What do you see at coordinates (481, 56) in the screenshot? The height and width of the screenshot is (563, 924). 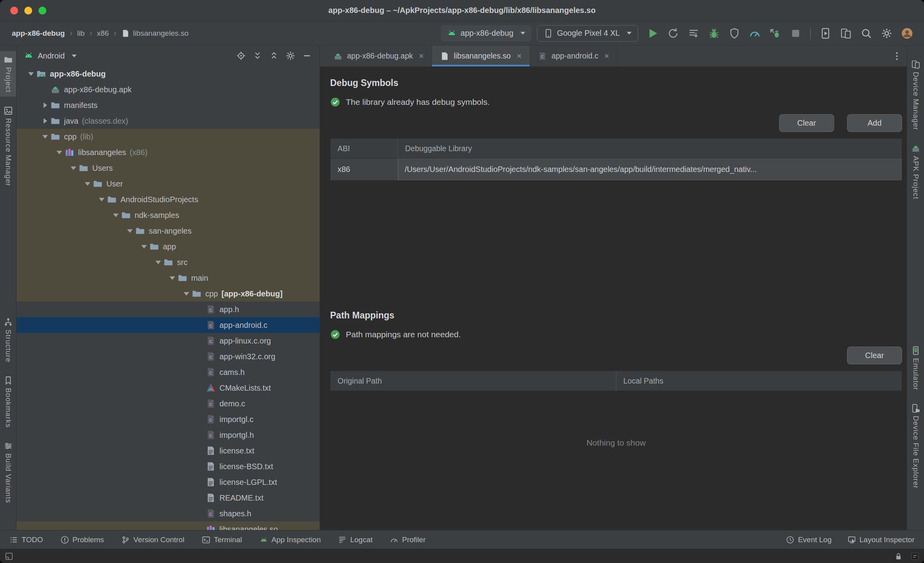 I see `tab-libsanangeles-so: libsanangeles.so×` at bounding box center [481, 56].